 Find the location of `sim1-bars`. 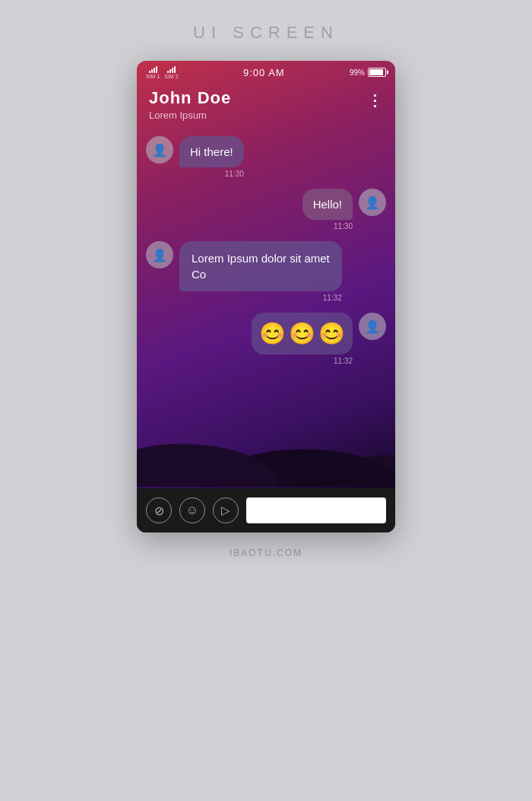

sim1-bars is located at coordinates (154, 69).